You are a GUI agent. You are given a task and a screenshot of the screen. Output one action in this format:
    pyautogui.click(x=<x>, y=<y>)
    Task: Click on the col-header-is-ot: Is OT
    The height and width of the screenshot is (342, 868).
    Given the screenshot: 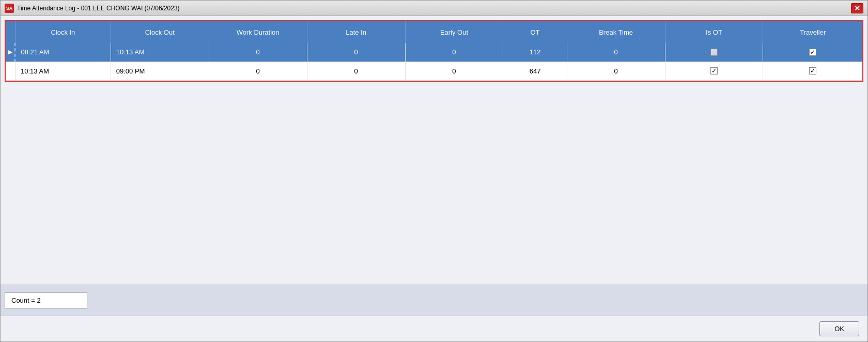 What is the action you would take?
    pyautogui.click(x=714, y=32)
    